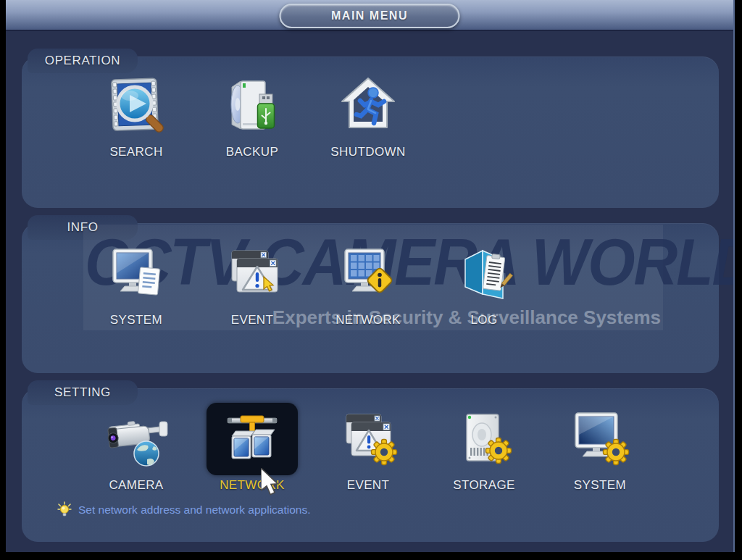  What do you see at coordinates (370, 16) in the screenshot?
I see `page-title-label: MAIN MENU` at bounding box center [370, 16].